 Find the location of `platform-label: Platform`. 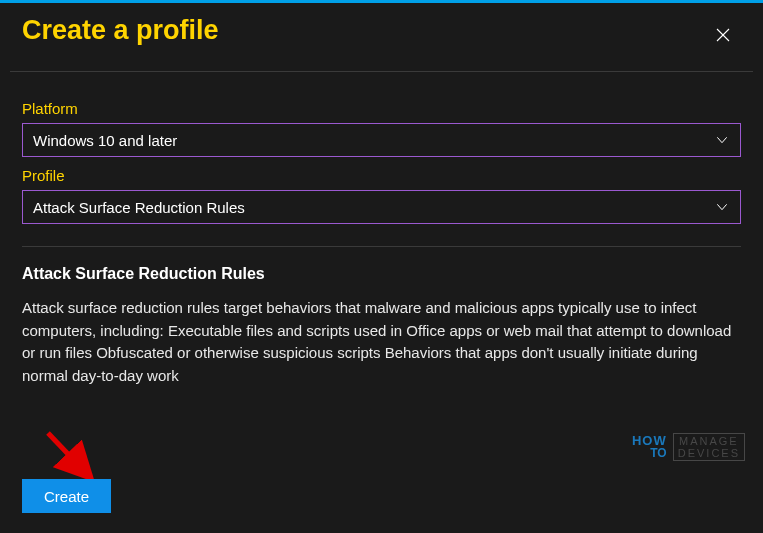

platform-label: Platform is located at coordinates (382, 108).